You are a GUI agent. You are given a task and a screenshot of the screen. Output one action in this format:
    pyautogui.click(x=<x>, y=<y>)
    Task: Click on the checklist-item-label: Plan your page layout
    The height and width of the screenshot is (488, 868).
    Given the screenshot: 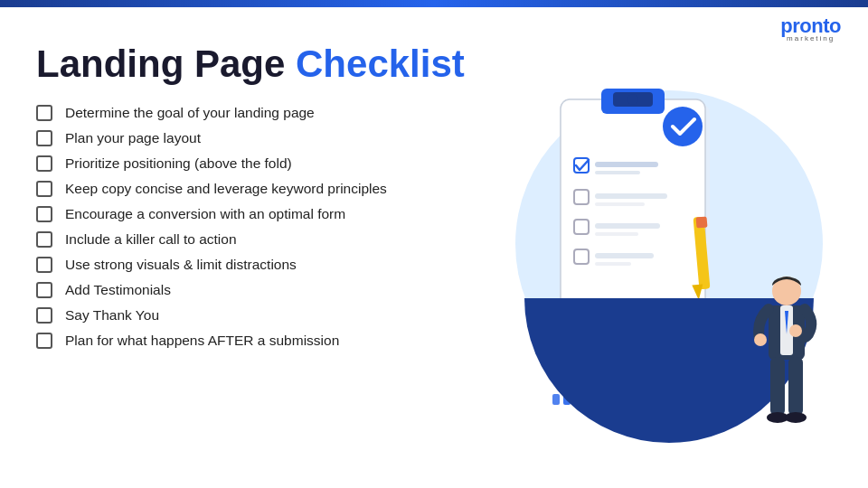 What is the action you would take?
    pyautogui.click(x=133, y=138)
    